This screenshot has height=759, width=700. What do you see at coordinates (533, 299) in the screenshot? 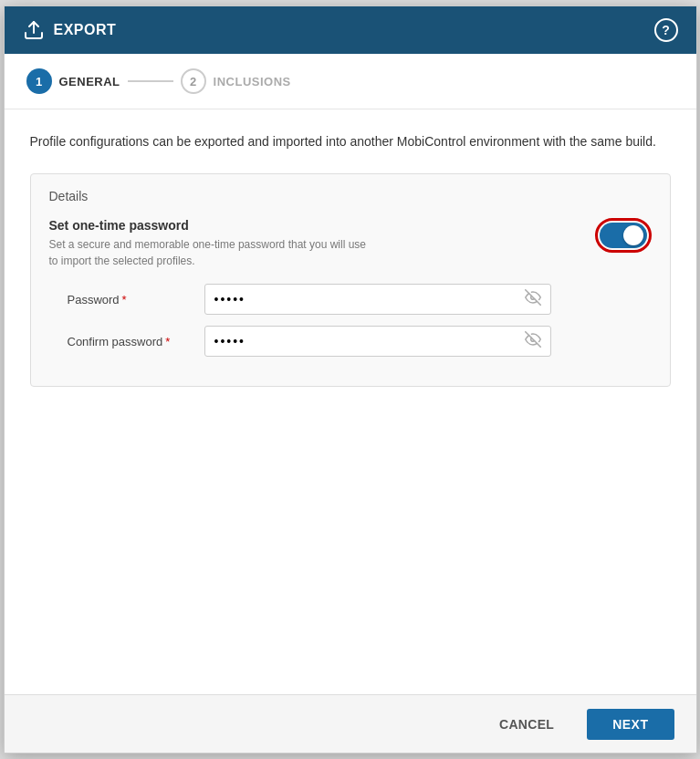
I see `password-visibility-icon` at bounding box center [533, 299].